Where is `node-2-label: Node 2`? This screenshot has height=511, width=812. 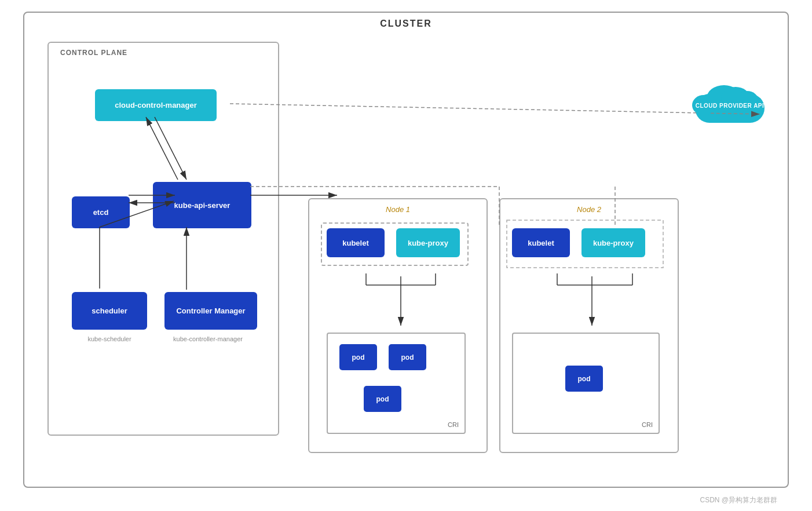 node-2-label: Node 2 is located at coordinates (589, 210).